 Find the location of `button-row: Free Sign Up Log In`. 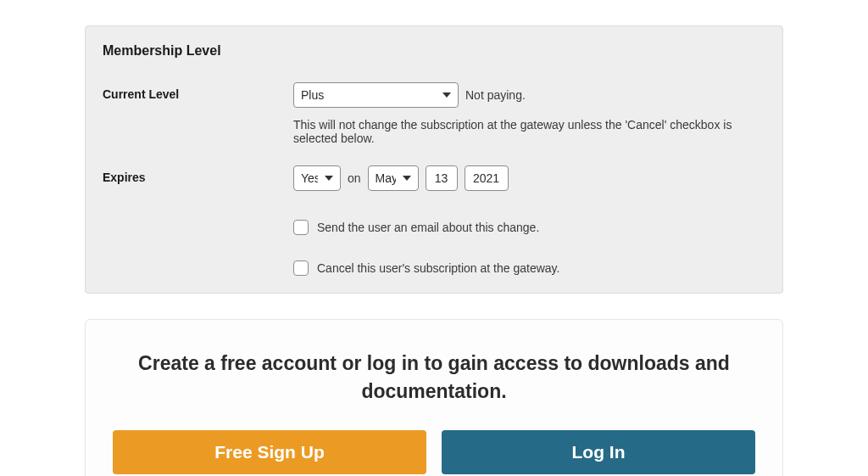

button-row: Free Sign Up Log In is located at coordinates (434, 452).